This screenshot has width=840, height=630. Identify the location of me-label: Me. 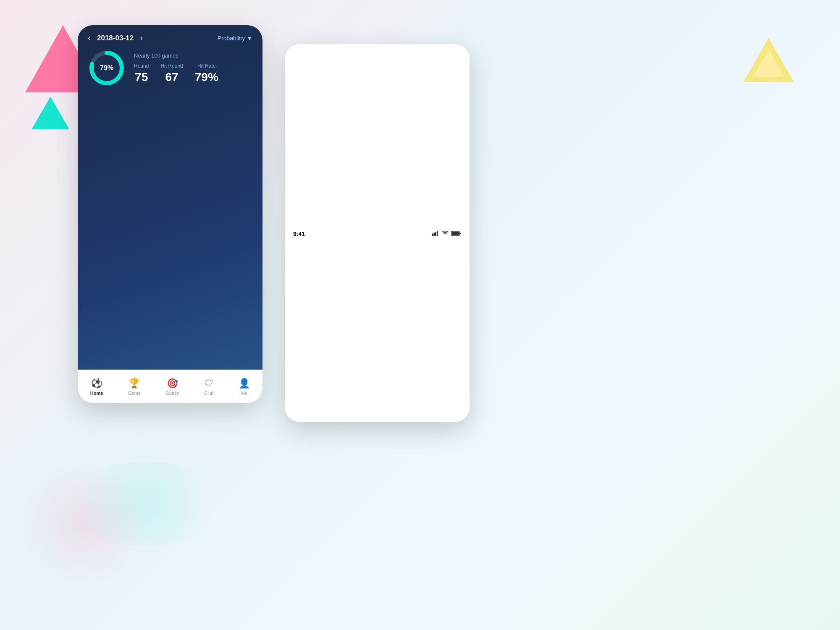
(244, 393).